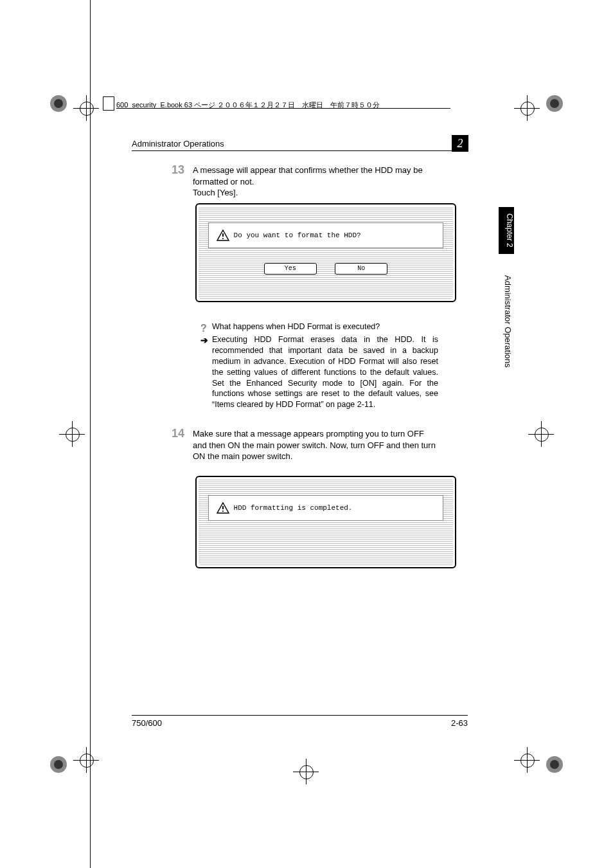 This screenshot has height=868, width=613. What do you see at coordinates (508, 321) in the screenshot?
I see `side-section-label: Administrator Operations` at bounding box center [508, 321].